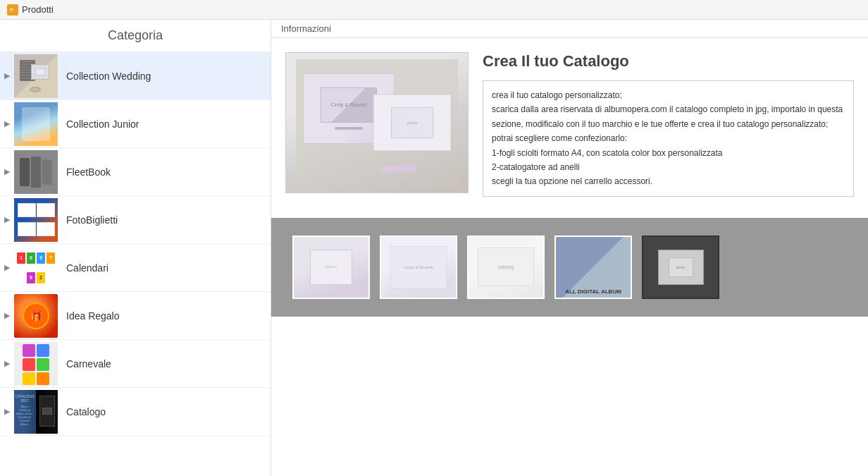  What do you see at coordinates (377, 123) in the screenshot?
I see `image-placeholder: Cindy & Ricardo photo` at bounding box center [377, 123].